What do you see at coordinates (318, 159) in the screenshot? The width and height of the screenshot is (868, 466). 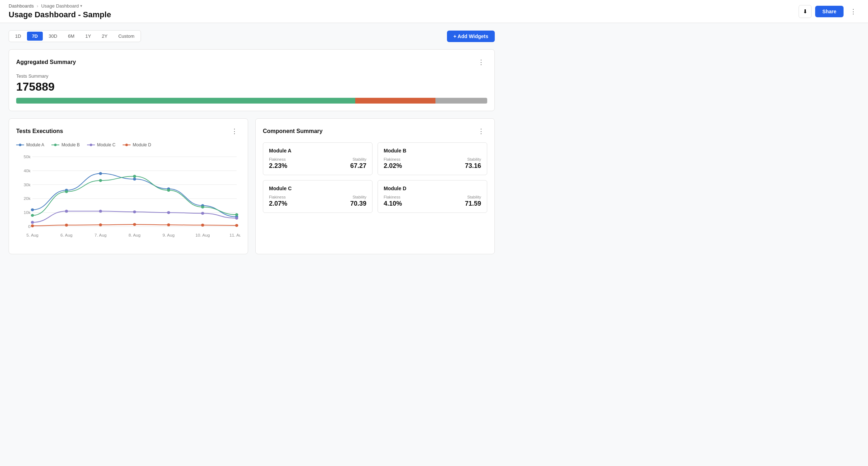 I see `component-card-module-a: Module A Flakiness 2.23% Stability 67.27` at bounding box center [318, 159].